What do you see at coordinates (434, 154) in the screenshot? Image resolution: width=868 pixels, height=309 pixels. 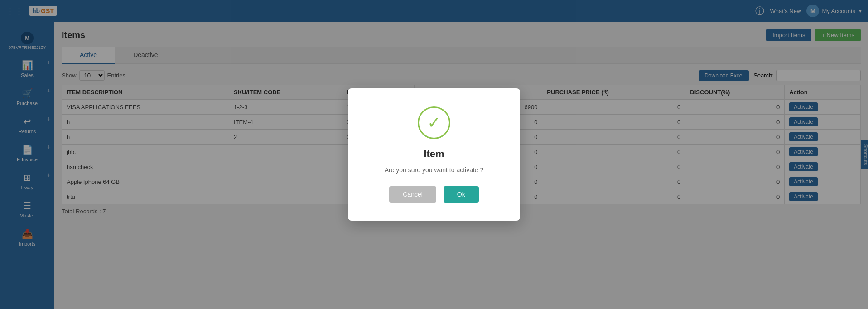 I see `modal-title: Item` at bounding box center [434, 154].